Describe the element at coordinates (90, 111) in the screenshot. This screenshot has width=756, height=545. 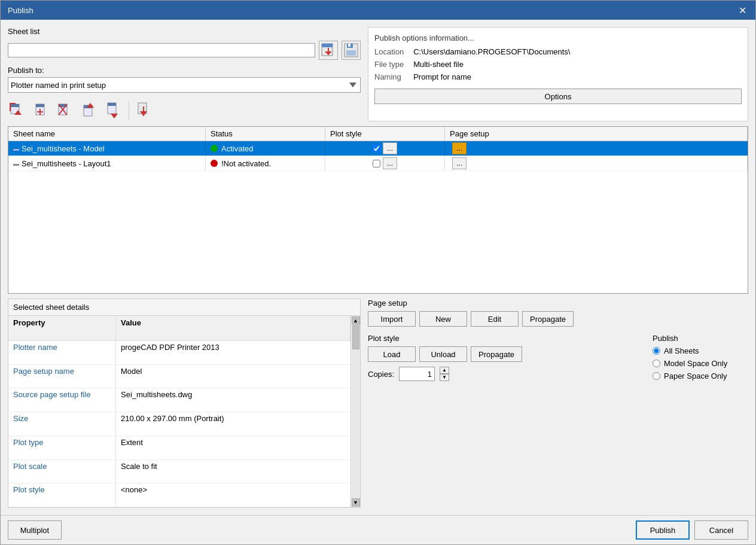
I see `move-up-btn` at that location.